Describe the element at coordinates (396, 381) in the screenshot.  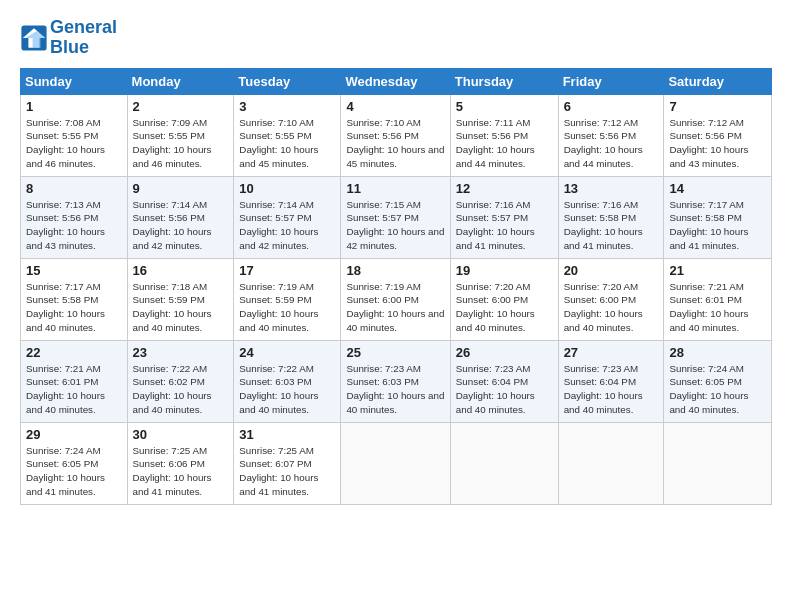
I see `calendar-row: 22 Sunrise: 7:21 AMSunset: 6:01 PMDaylig…` at that location.